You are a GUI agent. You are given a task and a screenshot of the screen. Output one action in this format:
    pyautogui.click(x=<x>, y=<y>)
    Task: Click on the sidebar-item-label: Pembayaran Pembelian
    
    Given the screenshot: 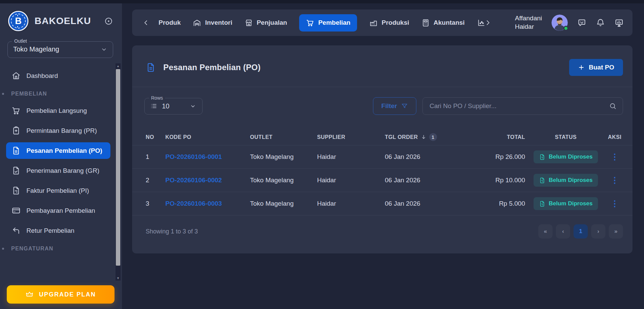 What is the action you would take?
    pyautogui.click(x=61, y=211)
    